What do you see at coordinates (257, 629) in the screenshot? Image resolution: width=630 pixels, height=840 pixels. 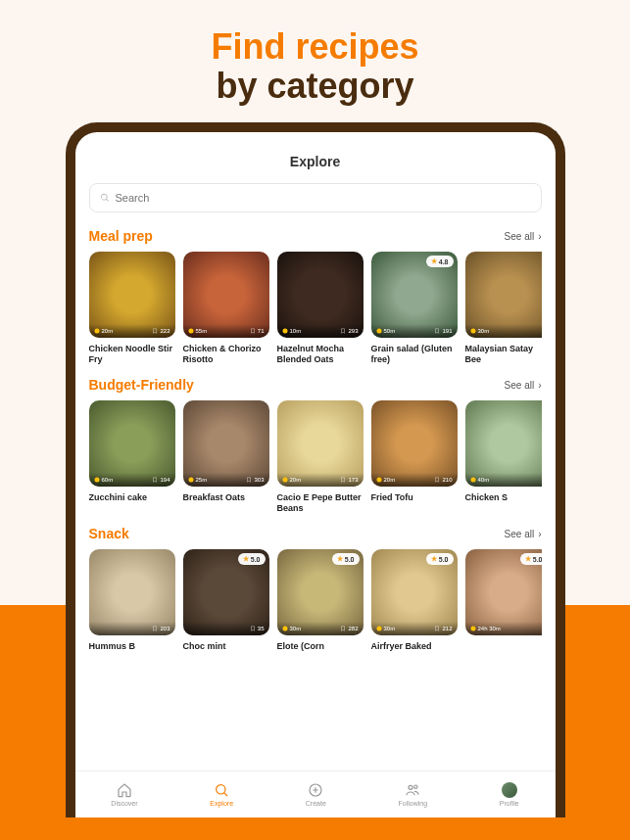 I see `save-count: 35` at bounding box center [257, 629].